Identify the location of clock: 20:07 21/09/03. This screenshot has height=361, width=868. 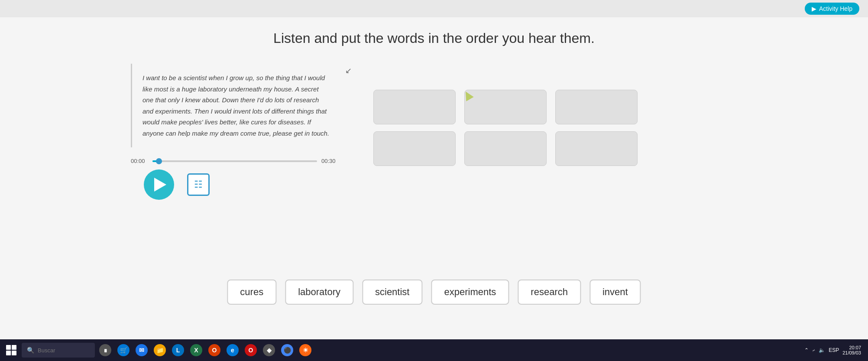
(852, 350).